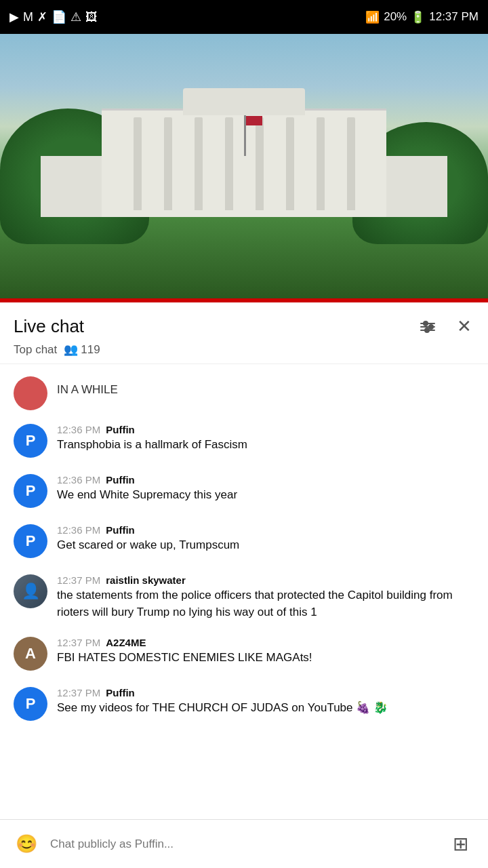 This screenshot has height=868, width=488. Describe the element at coordinates (373, 18) in the screenshot. I see `wifi-icon: 📶` at that location.